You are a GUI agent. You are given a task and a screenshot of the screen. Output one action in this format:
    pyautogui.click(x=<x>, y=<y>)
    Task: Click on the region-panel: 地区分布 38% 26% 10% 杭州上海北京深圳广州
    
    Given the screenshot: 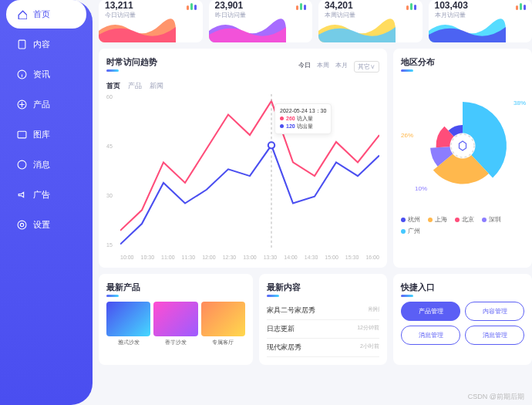 What is the action you would take?
    pyautogui.click(x=463, y=158)
    